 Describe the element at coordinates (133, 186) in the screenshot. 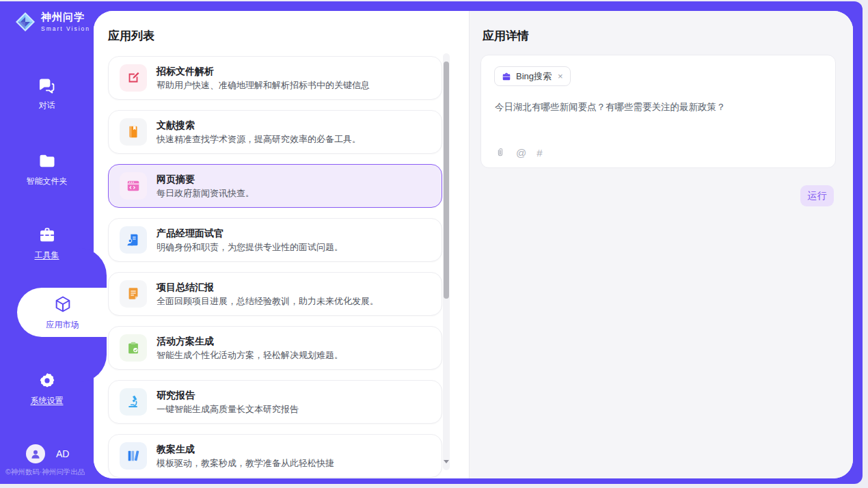

I see `browser-icon` at that location.